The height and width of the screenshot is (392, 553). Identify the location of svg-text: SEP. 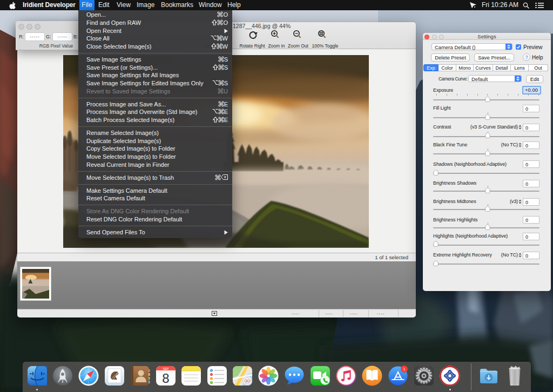
(165, 369).